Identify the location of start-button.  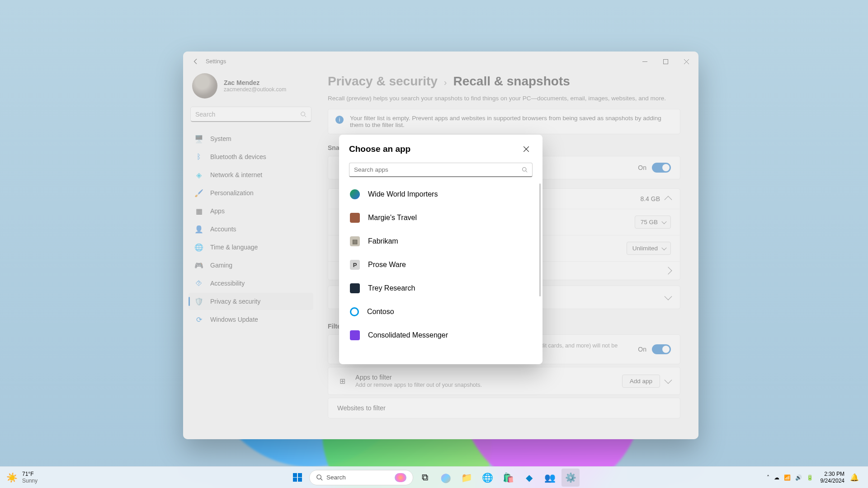
(297, 478).